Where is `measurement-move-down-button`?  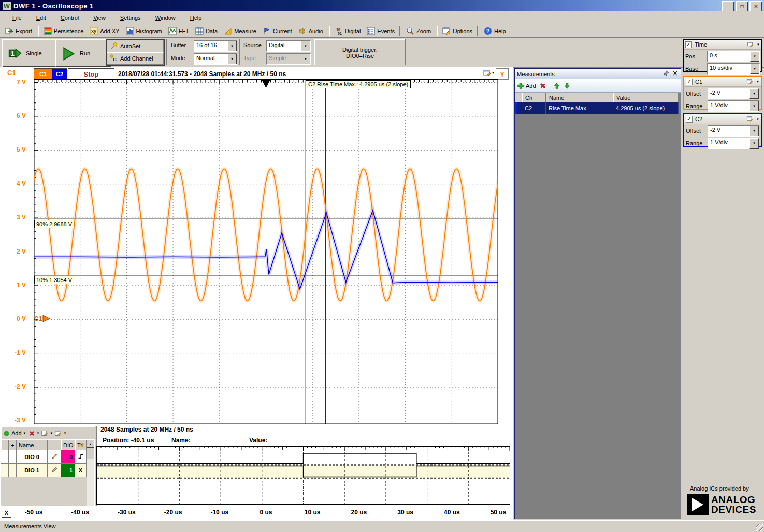 measurement-move-down-button is located at coordinates (567, 86).